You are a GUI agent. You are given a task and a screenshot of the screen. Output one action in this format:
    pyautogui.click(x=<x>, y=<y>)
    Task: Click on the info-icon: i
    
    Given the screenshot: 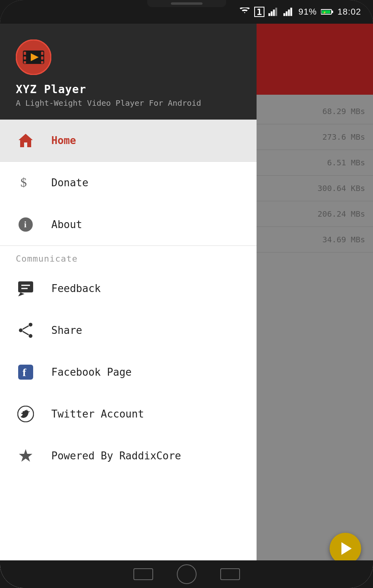 What is the action you would take?
    pyautogui.click(x=26, y=225)
    